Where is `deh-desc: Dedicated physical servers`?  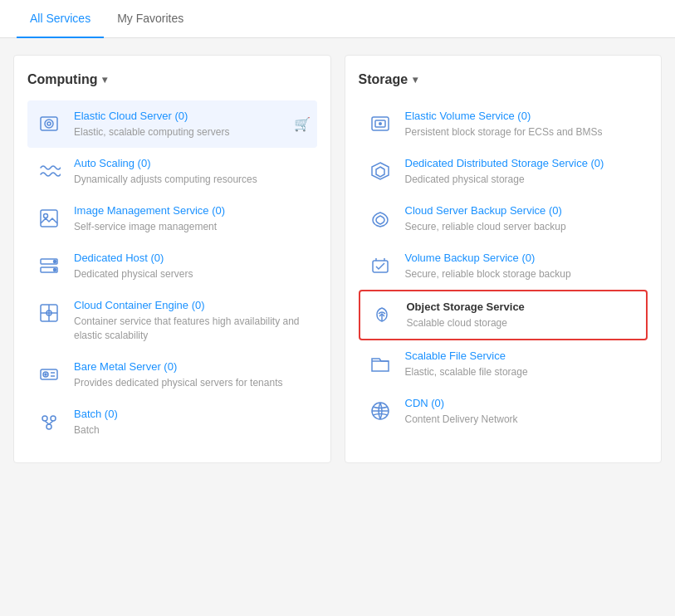 deh-desc: Dedicated physical servers is located at coordinates (193, 274).